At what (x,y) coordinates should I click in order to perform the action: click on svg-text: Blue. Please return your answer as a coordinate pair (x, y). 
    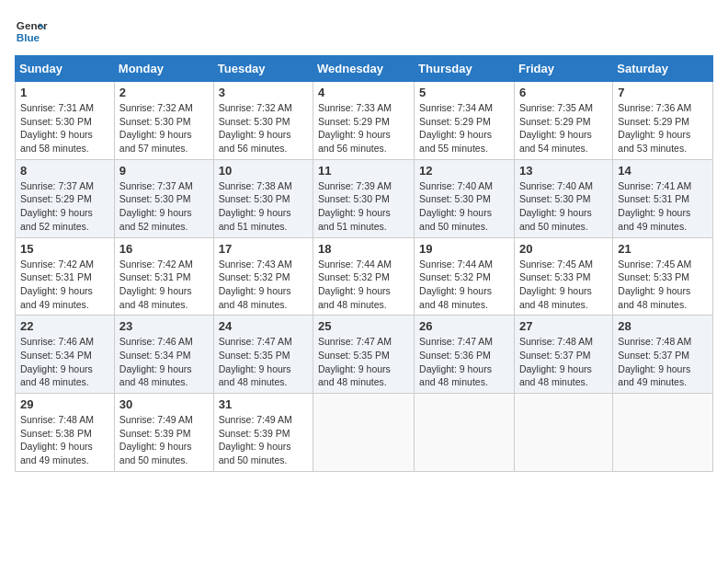
    Looking at the image, I should click on (28, 37).